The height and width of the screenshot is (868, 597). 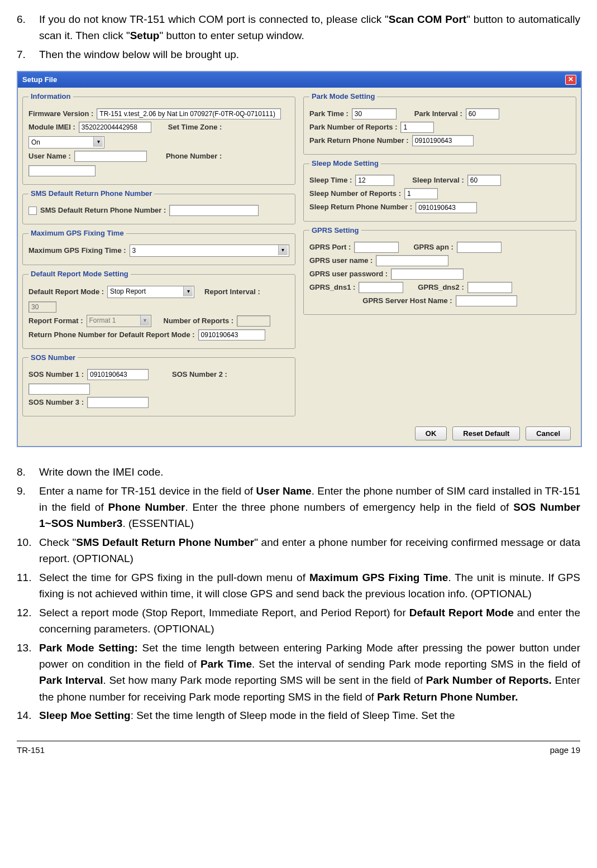 I want to click on step-text: Select the time for GPS fixing in the pu…, so click(x=309, y=586).